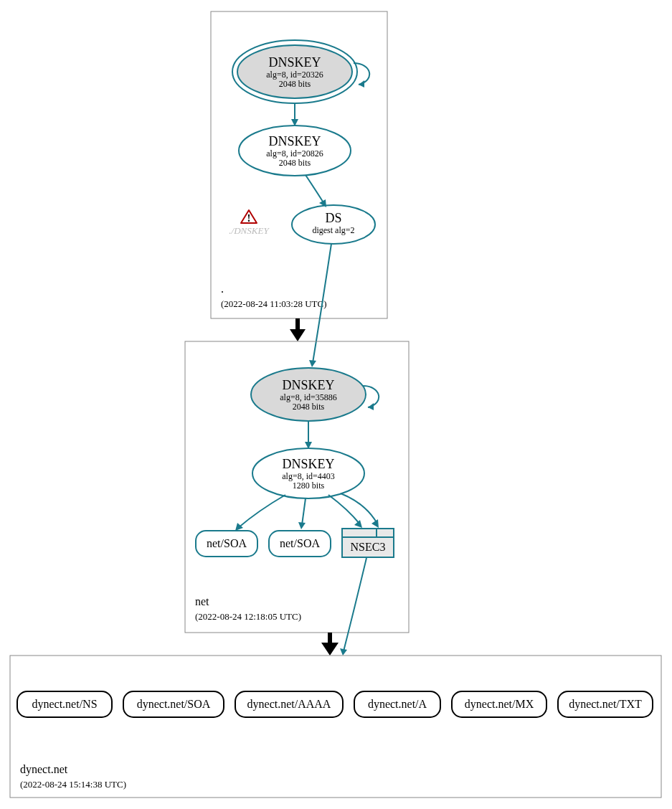  Describe the element at coordinates (250, 223) in the screenshot. I see `warning-icon: ! ./DNSKEY` at that location.